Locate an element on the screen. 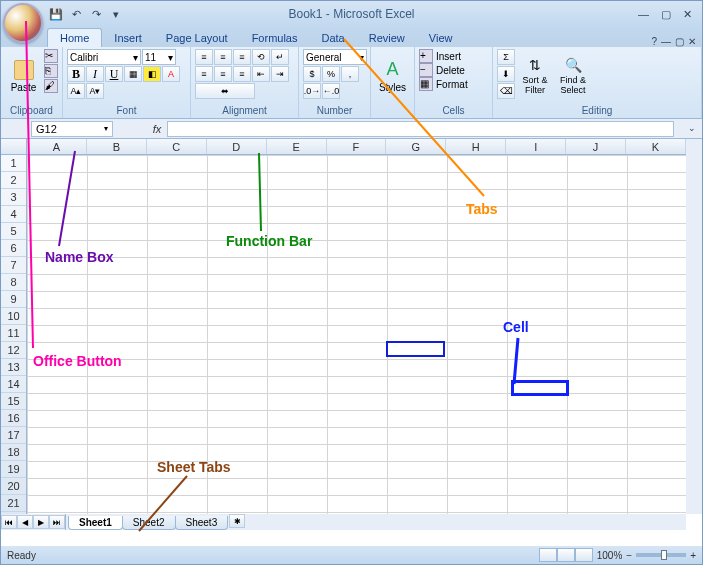  column-header-I: I is located at coordinates (536, 146).